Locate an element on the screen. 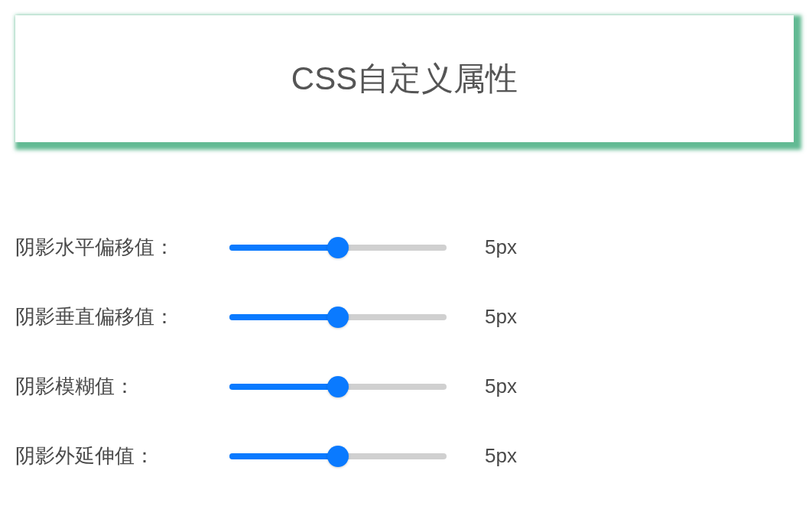  blur-slider is located at coordinates (338, 387).